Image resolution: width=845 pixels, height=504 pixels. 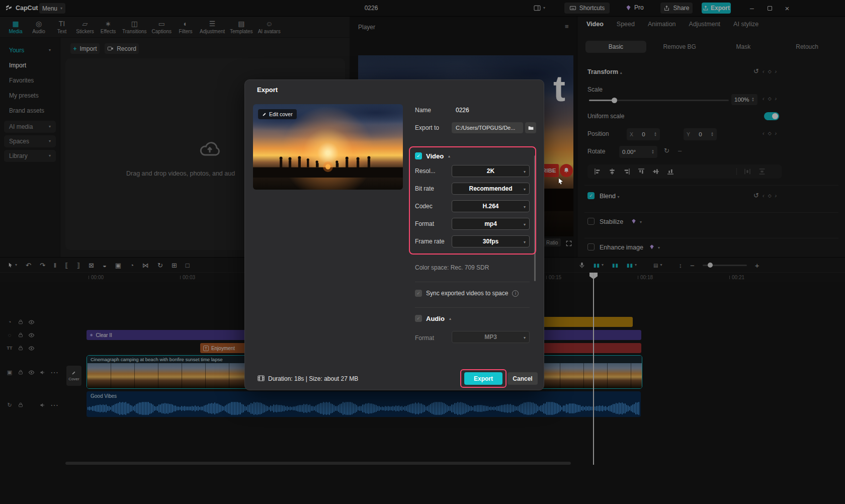 What do you see at coordinates (491, 241) in the screenshot?
I see `dropdown-value: 30fps` at bounding box center [491, 241].